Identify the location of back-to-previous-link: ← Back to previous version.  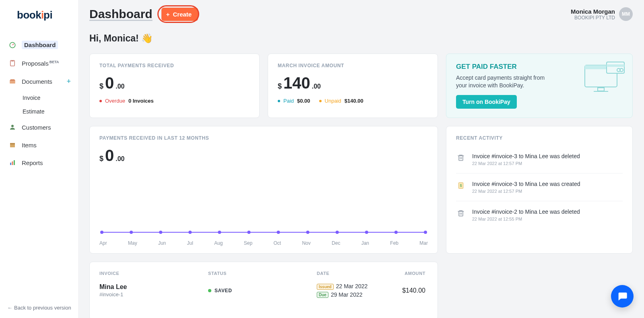
(39, 308).